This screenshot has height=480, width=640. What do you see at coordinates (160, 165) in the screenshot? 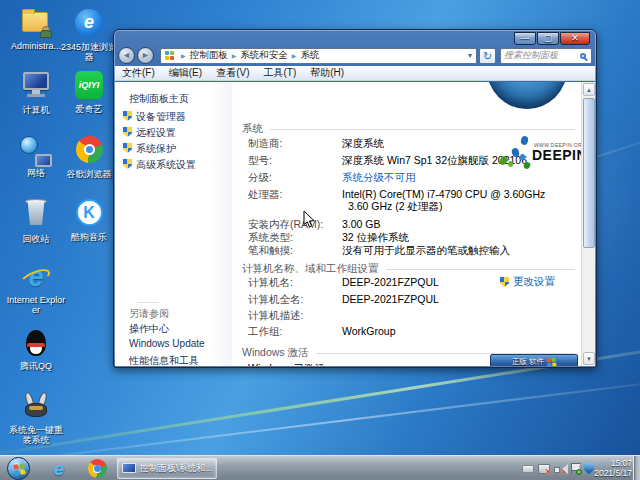
I see `sidebar-advanced-settings: 高级系统设置` at bounding box center [160, 165].